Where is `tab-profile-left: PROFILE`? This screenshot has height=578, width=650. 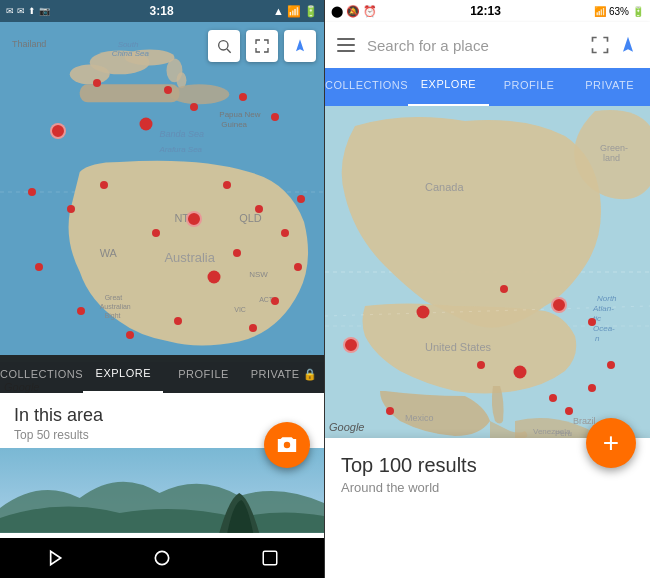
tab-profile-left: PROFILE is located at coordinates (203, 374).